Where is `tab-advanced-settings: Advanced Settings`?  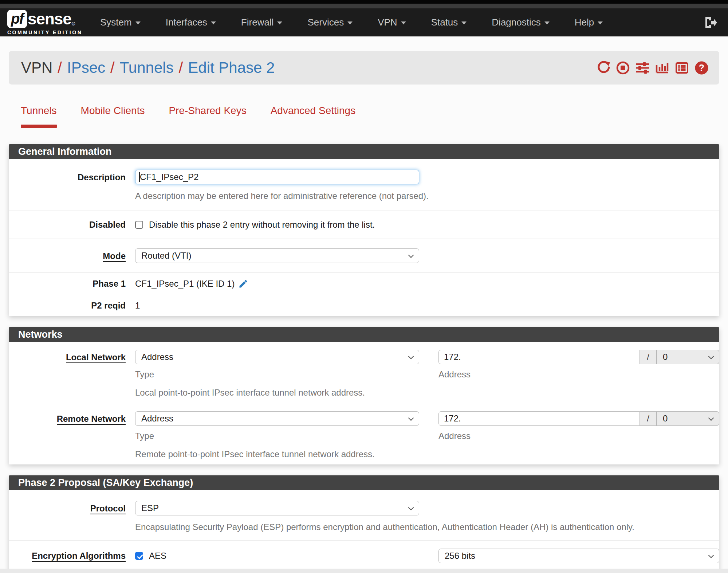 tab-advanced-settings: Advanced Settings is located at coordinates (313, 117).